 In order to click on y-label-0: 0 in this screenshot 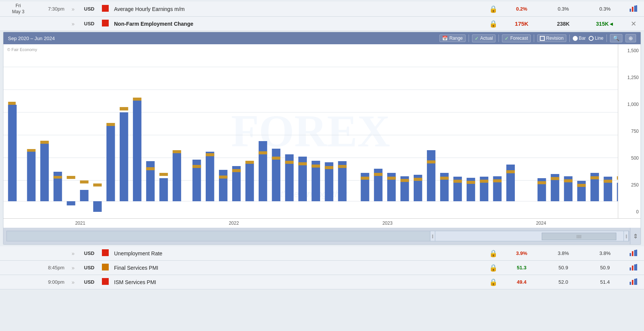, I will do `click(630, 212)`.